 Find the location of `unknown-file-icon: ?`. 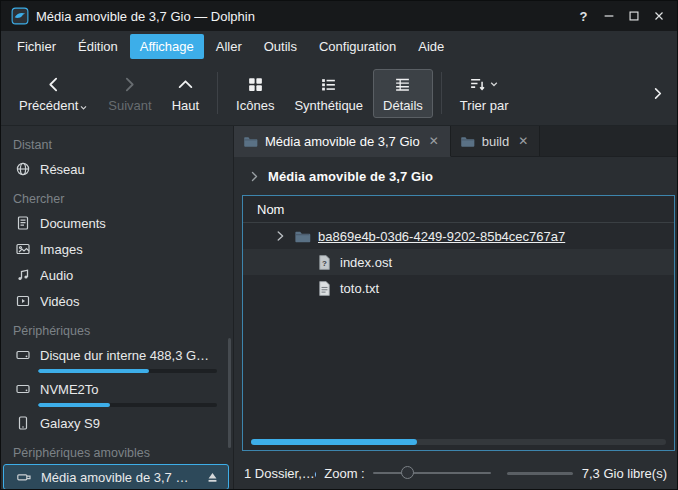

unknown-file-icon: ? is located at coordinates (324, 262).